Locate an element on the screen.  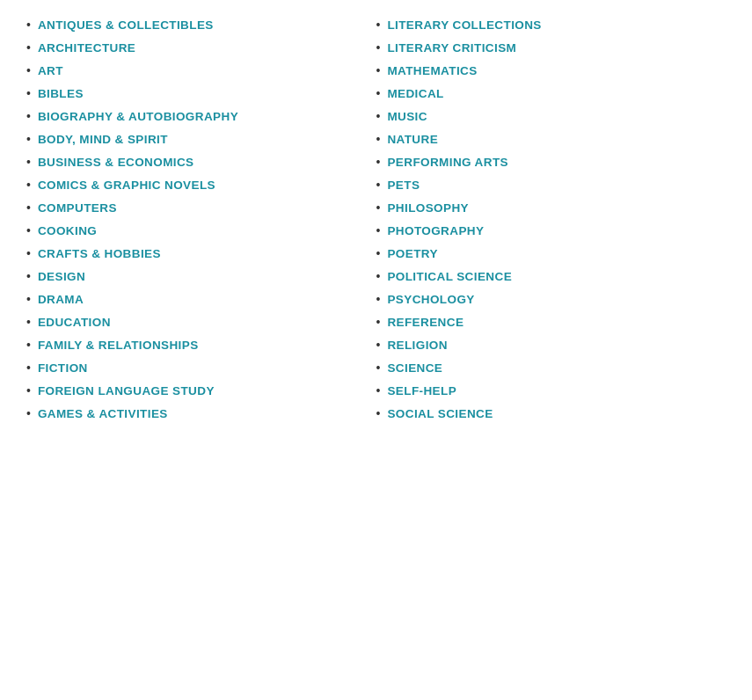
category-link: MUSIC is located at coordinates (407, 116).